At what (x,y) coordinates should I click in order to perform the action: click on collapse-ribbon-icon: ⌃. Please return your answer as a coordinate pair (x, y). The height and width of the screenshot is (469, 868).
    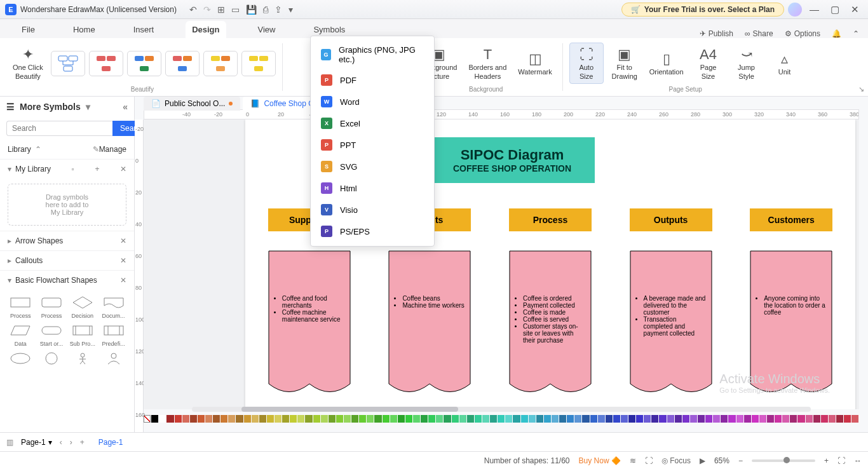
    Looking at the image, I should click on (856, 34).